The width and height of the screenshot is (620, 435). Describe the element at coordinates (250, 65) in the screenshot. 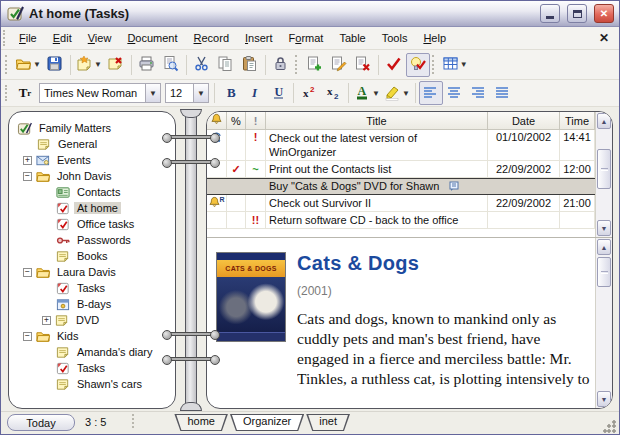

I see `paste-button` at that location.